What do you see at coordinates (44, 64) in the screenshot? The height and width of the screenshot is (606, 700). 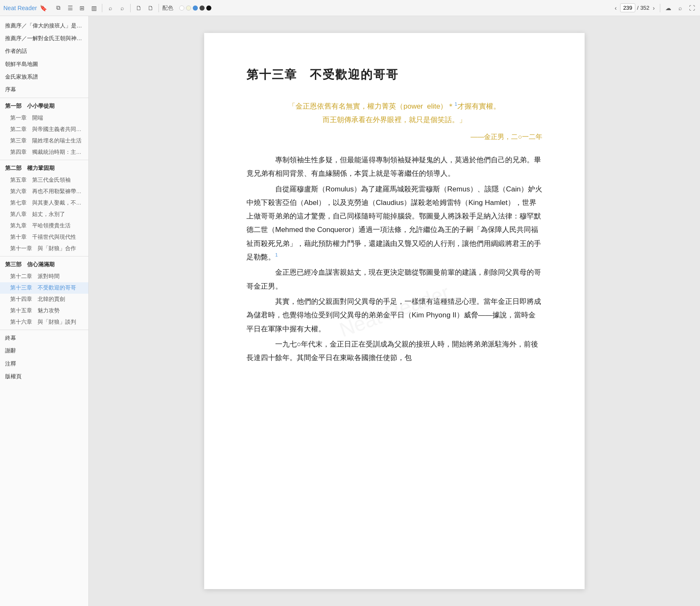 I see `sidebar-item-map: 朝鮮半島地圖` at bounding box center [44, 64].